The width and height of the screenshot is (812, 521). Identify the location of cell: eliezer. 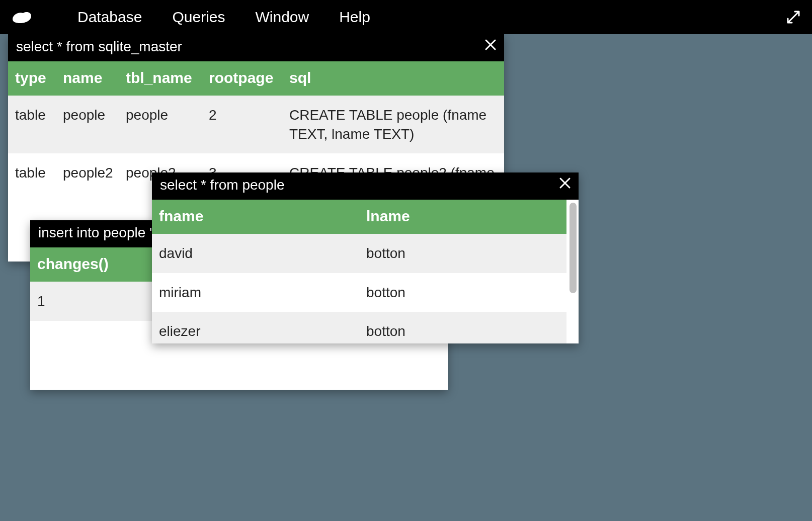
(256, 328).